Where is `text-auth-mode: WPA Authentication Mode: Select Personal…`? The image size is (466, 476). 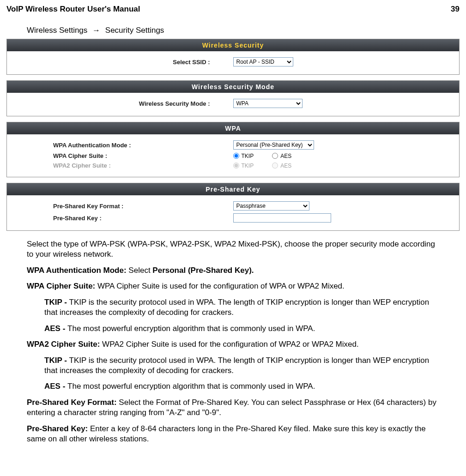
text-auth-mode: WPA Authentication Mode: Select Personal… is located at coordinates (233, 271).